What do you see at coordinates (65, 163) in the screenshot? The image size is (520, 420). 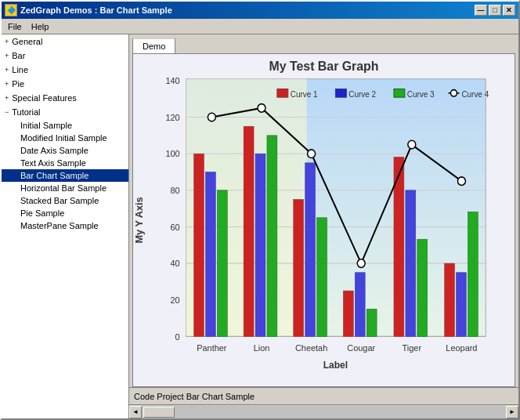 I see `sidebar-item-text-axis: Text Axis Sample` at bounding box center [65, 163].